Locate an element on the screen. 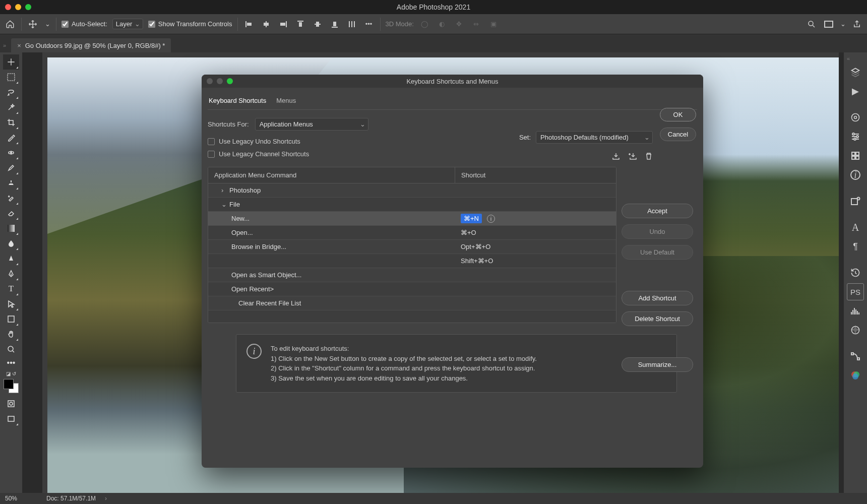  show-transform-checkbox: Show Transform Controls is located at coordinates (191, 24).